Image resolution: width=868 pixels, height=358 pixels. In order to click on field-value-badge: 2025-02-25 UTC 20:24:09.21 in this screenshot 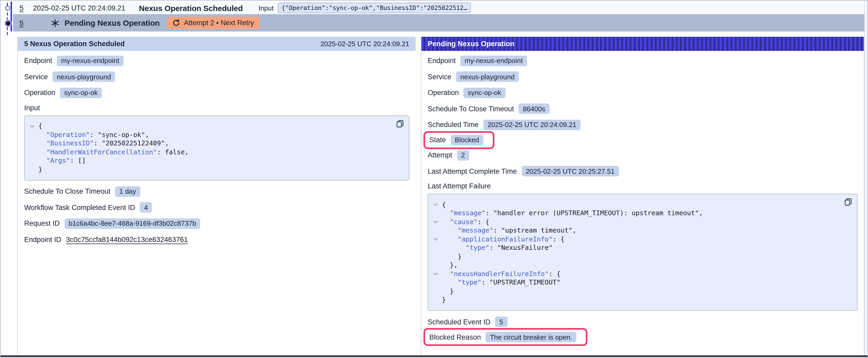, I will do `click(532, 125)`.